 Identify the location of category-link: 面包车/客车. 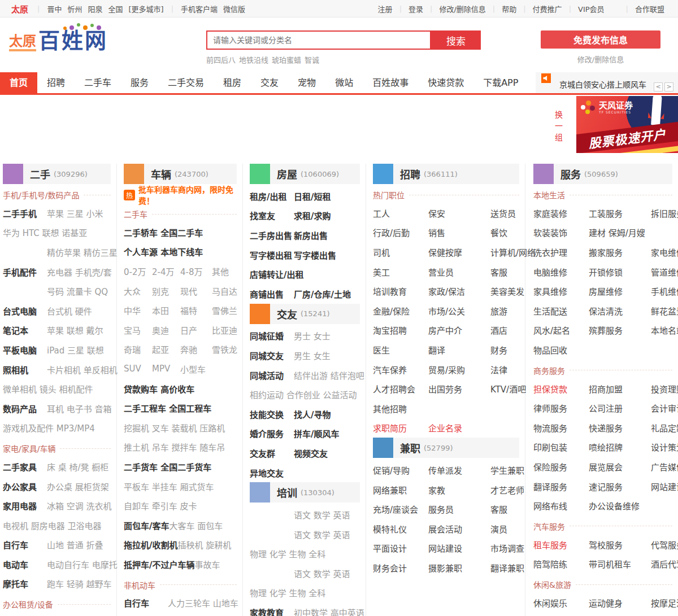
(146, 525).